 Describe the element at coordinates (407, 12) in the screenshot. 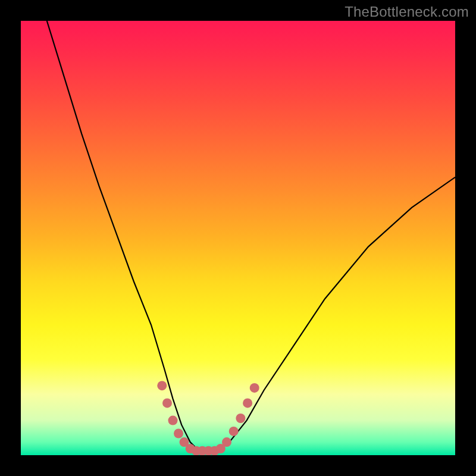

I see `watermark-text: TheBottleneck.com` at that location.